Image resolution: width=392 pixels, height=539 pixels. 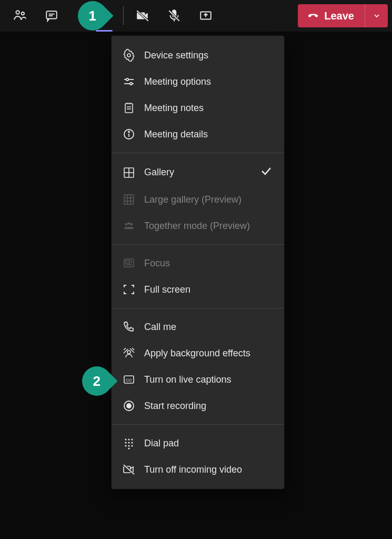 What do you see at coordinates (129, 353) in the screenshot?
I see `background-effects-icon` at bounding box center [129, 353].